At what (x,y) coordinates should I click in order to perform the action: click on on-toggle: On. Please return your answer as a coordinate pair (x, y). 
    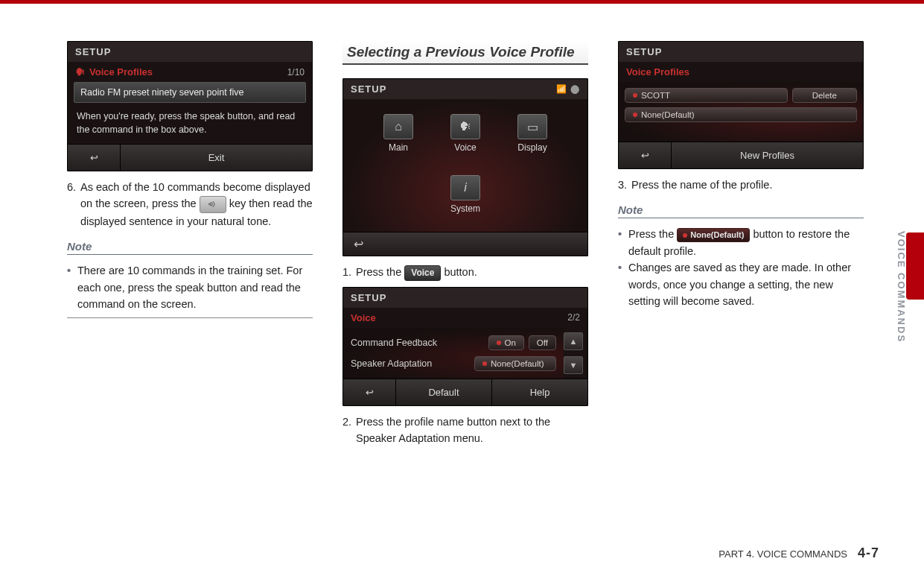
    Looking at the image, I should click on (506, 343).